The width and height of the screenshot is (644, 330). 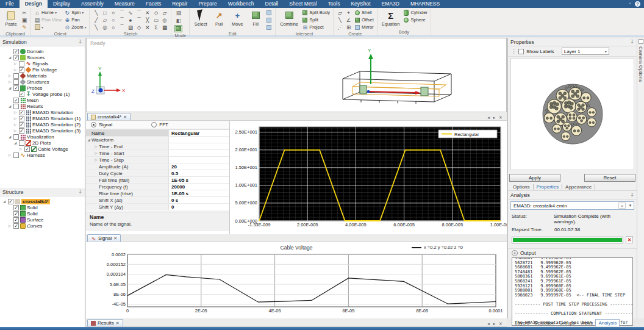 What do you see at coordinates (43, 124) in the screenshot?
I see `simulation-tree-item: ▷✓EMA3D Simulation (2)` at bounding box center [43, 124].